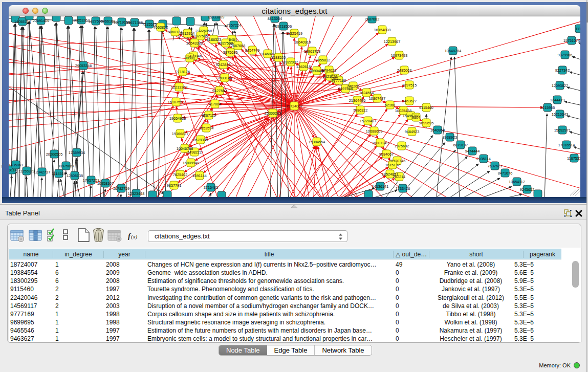  I want to click on svg-text: 16107553, so click(176, 102).